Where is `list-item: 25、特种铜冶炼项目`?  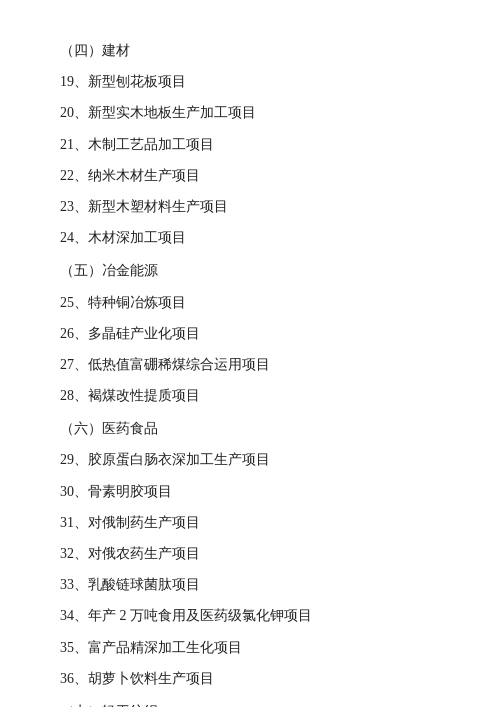 list-item: 25、特种铜冶炼项目 is located at coordinates (250, 302).